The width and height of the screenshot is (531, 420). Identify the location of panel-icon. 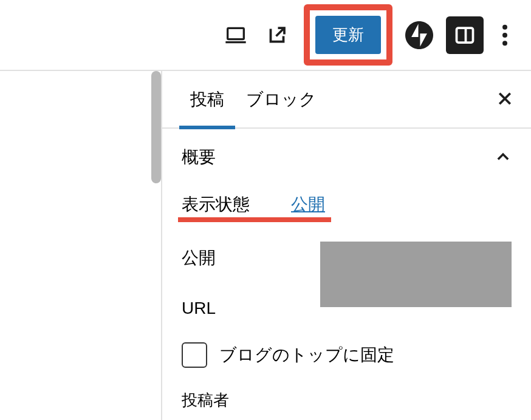
(465, 35).